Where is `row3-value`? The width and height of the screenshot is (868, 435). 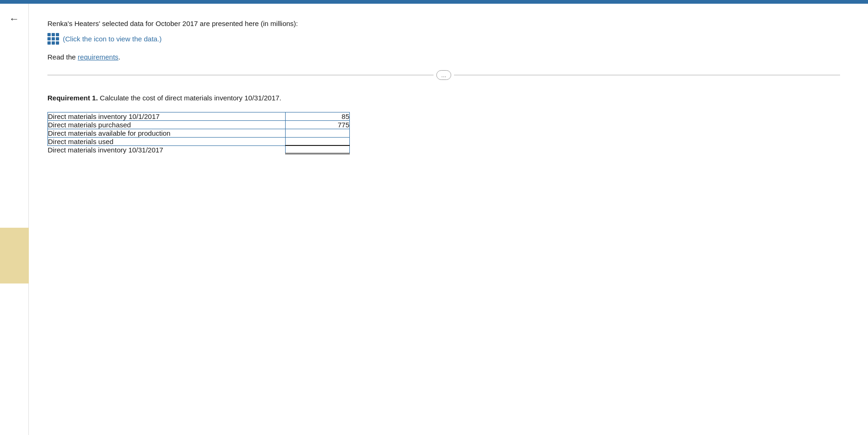 row3-value is located at coordinates (317, 133).